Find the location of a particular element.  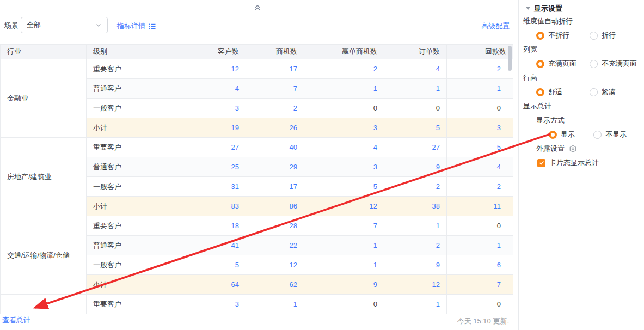

vertical-scrollbar-thumb is located at coordinates (510, 58).